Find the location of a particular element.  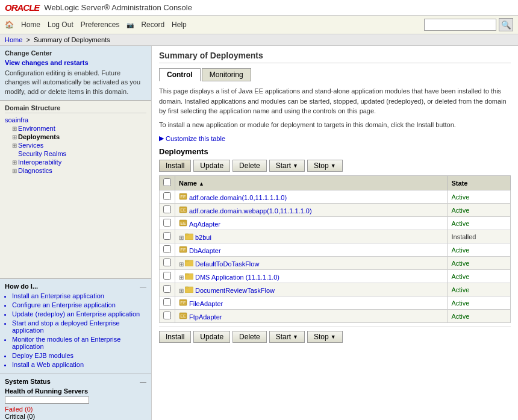

tab-control: Control is located at coordinates (179, 75).